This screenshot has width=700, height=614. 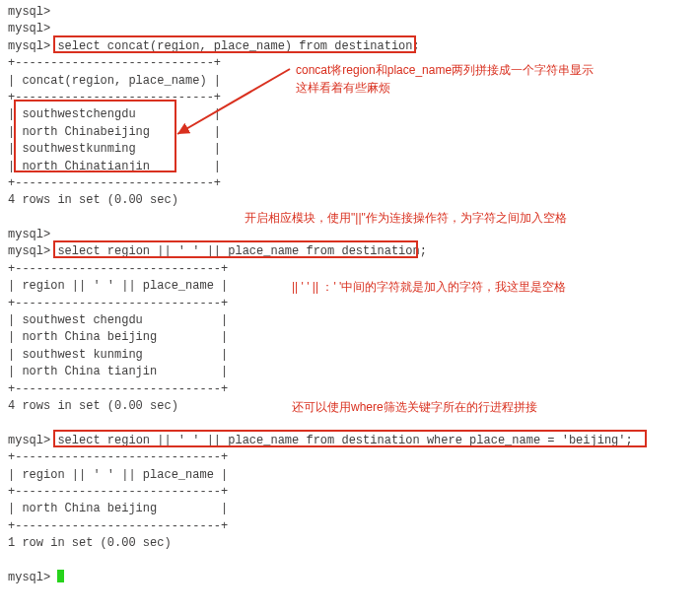 I want to click on result-row: | southwest chengdu |, so click(x=350, y=321).